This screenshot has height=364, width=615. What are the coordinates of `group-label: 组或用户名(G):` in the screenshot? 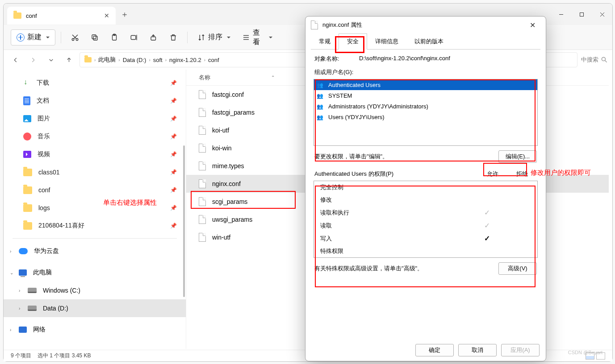 It's located at (426, 74).